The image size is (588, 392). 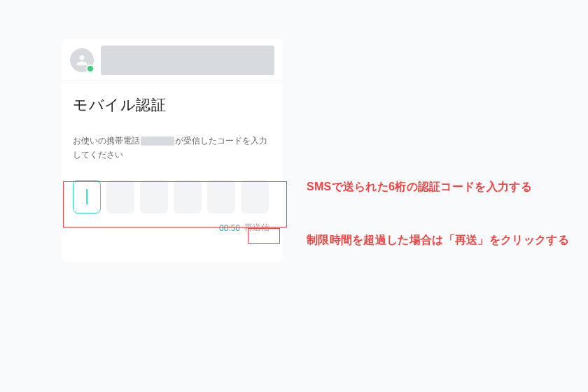 I want to click on phone-number-redacted, so click(x=158, y=141).